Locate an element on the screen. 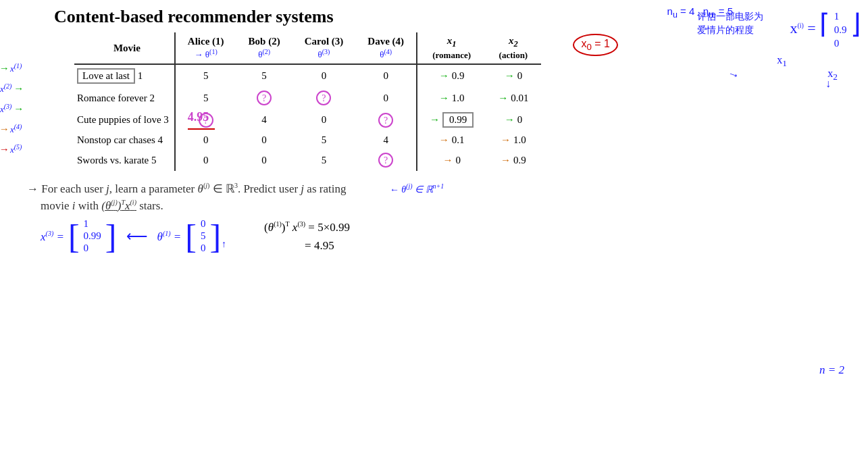 The image size is (868, 458). cell-alice-3: ? 4.95 is located at coordinates (205, 120).